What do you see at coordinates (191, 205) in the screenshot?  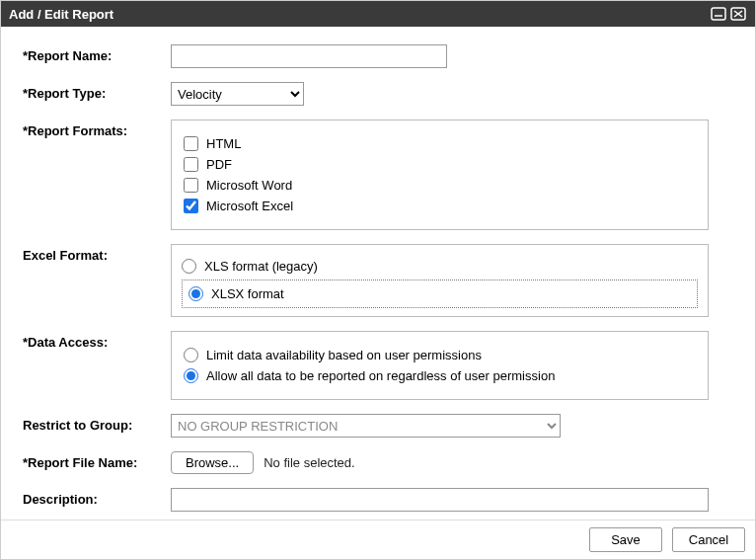 I see `format-excel-checkbox` at bounding box center [191, 205].